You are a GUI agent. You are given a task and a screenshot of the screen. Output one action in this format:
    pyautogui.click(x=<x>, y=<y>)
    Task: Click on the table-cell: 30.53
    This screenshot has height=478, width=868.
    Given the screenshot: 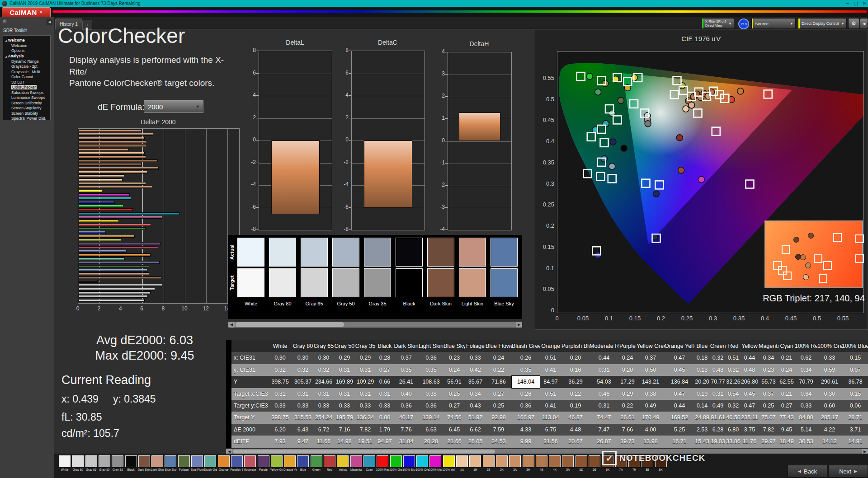 What is the action you would take?
    pyautogui.click(x=806, y=441)
    